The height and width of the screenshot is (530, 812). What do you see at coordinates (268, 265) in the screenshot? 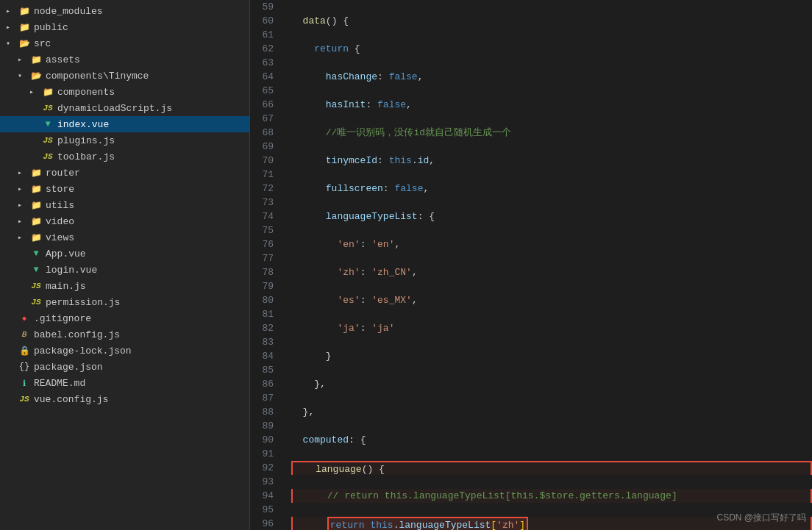
I see `line-numbers: 59 60 61 62 63 64 65 66 67 68 69 70 71 7…` at bounding box center [268, 265].